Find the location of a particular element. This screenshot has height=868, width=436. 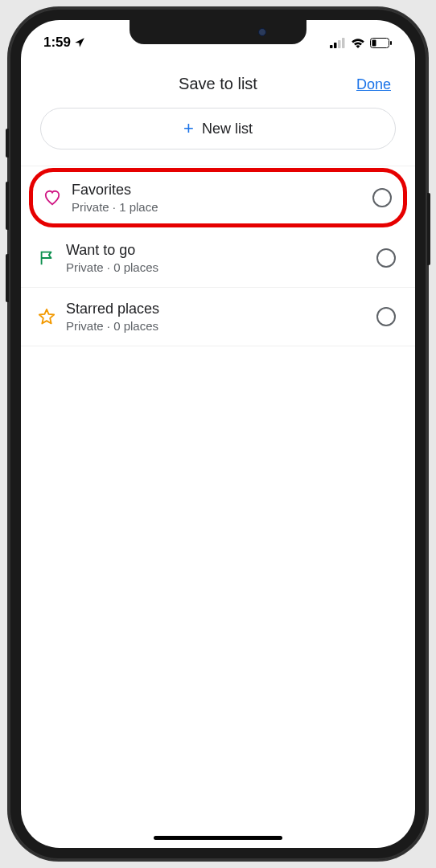

heart-icon is located at coordinates (52, 198).